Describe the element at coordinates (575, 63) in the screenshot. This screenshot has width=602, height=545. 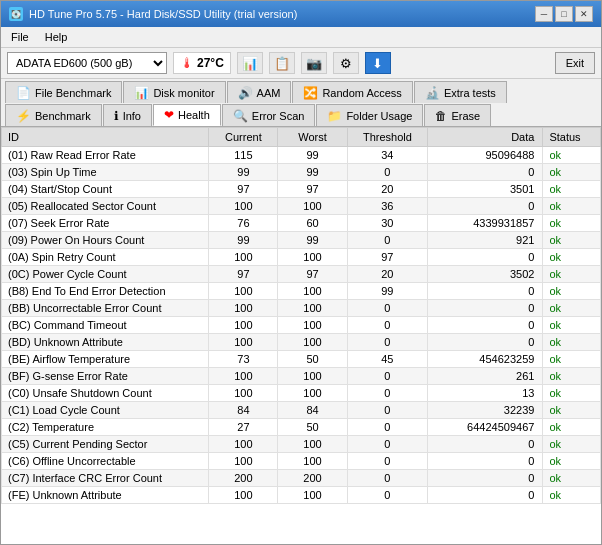
I see `exit-button: Exit` at that location.